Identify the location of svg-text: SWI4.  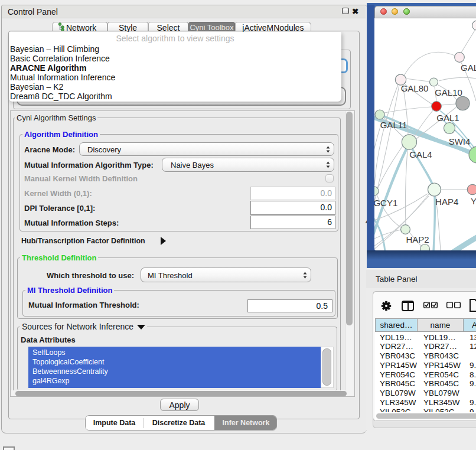
(459, 142).